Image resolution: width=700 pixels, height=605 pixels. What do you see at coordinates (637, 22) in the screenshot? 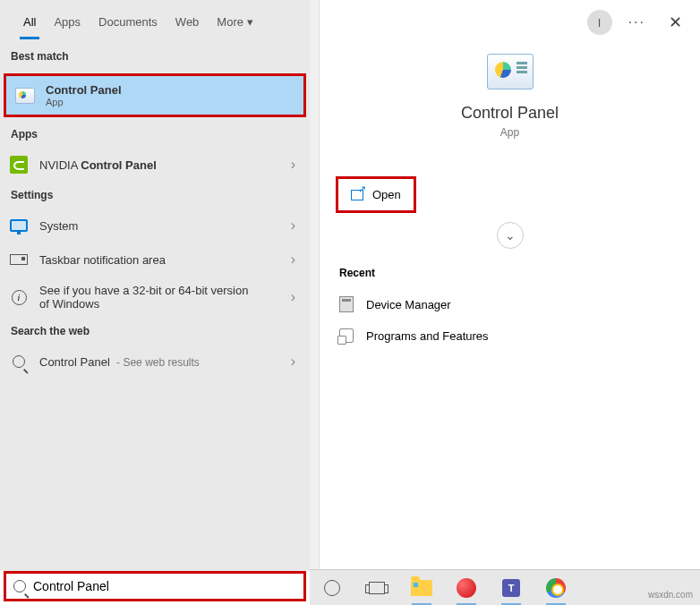
I see `more-options-icon: ···` at bounding box center [637, 22].